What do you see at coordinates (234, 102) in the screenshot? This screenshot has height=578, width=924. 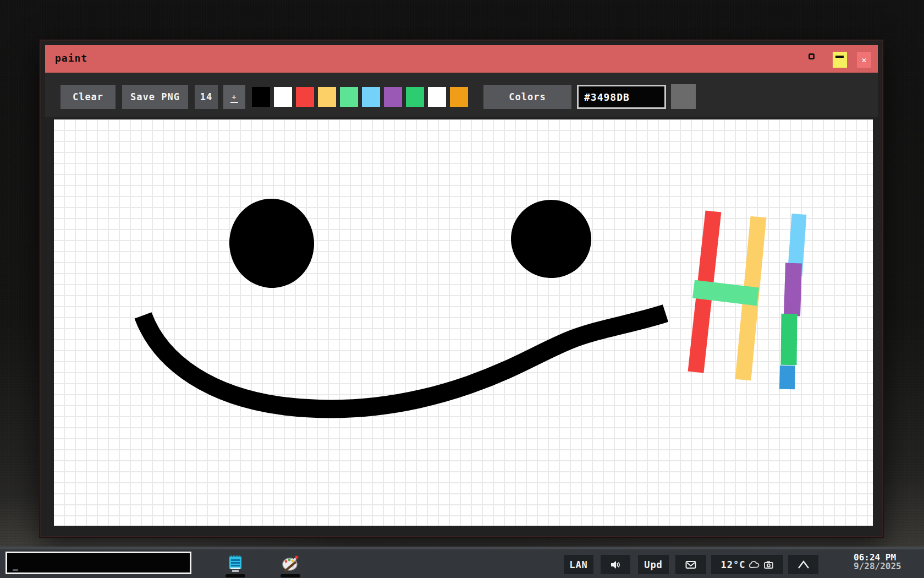 I see `stepper-minus-icon` at bounding box center [234, 102].